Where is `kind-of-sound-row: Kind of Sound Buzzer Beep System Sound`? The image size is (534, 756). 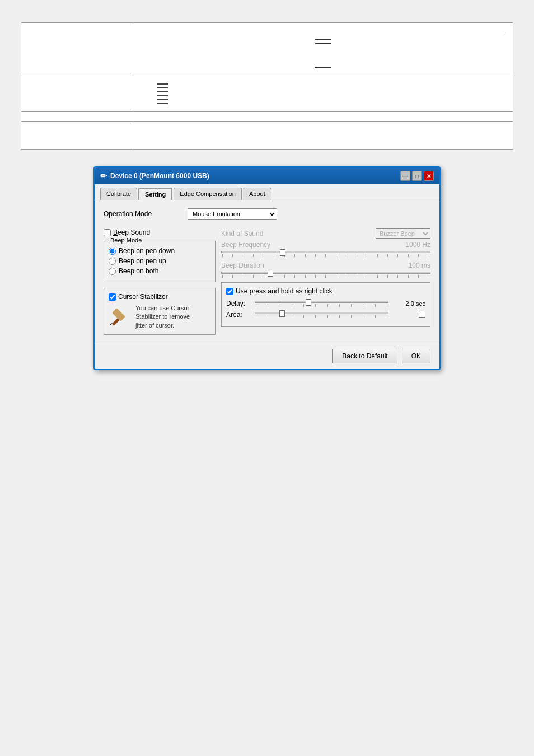
kind-of-sound-row: Kind of Sound Buzzer Beep System Sound is located at coordinates (326, 234).